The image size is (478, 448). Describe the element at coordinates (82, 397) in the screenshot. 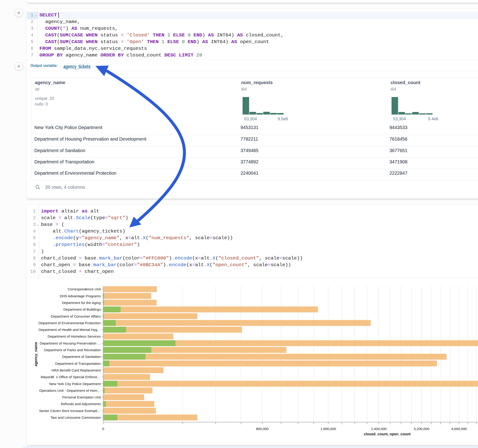

I see `svg-text: Personal Exemption Unit` at that location.